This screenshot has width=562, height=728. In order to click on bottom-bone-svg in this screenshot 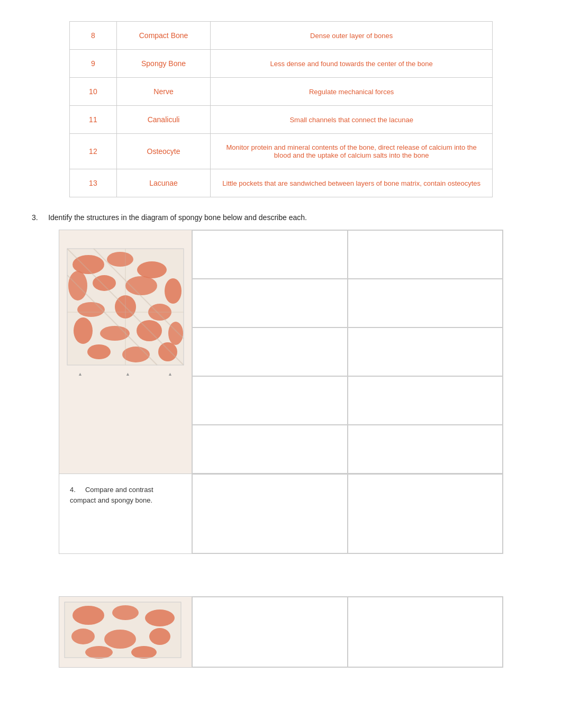, I will do `click(125, 631)`.